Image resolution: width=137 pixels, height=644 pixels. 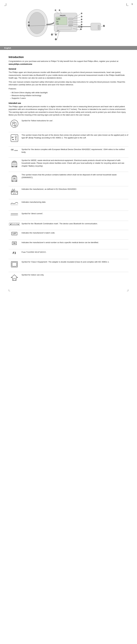 What do you see at coordinates (14, 214) in the screenshot?
I see `symbol-icon-dc` at bounding box center [14, 214].